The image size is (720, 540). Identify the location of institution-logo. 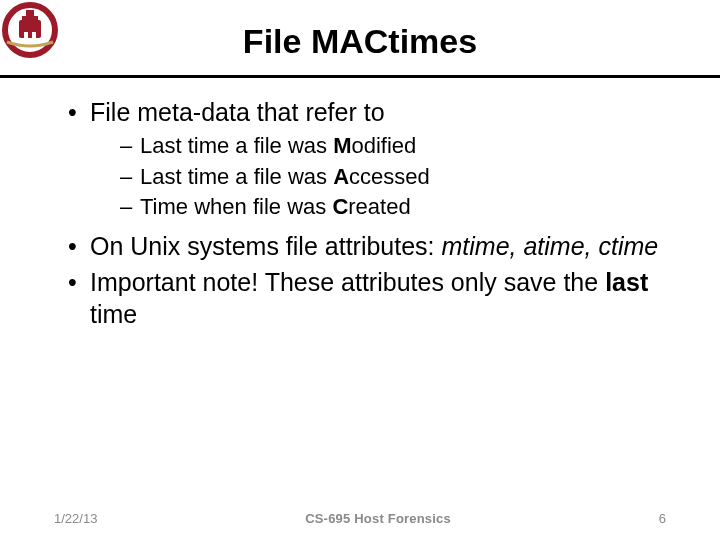
(30, 30).